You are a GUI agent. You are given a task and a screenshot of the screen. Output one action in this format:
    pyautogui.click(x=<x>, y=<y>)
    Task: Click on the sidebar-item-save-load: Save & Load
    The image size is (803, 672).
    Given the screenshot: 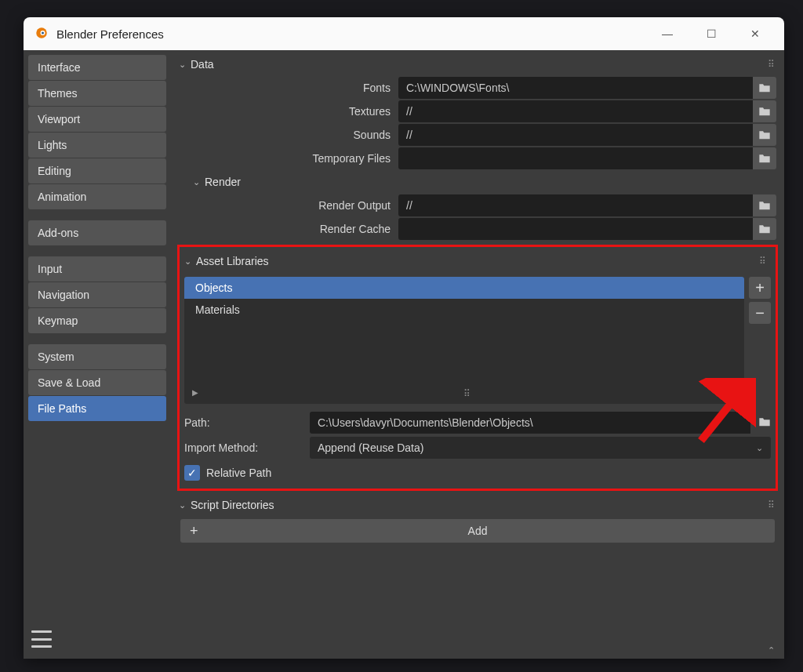 What is the action you would take?
    pyautogui.click(x=97, y=383)
    